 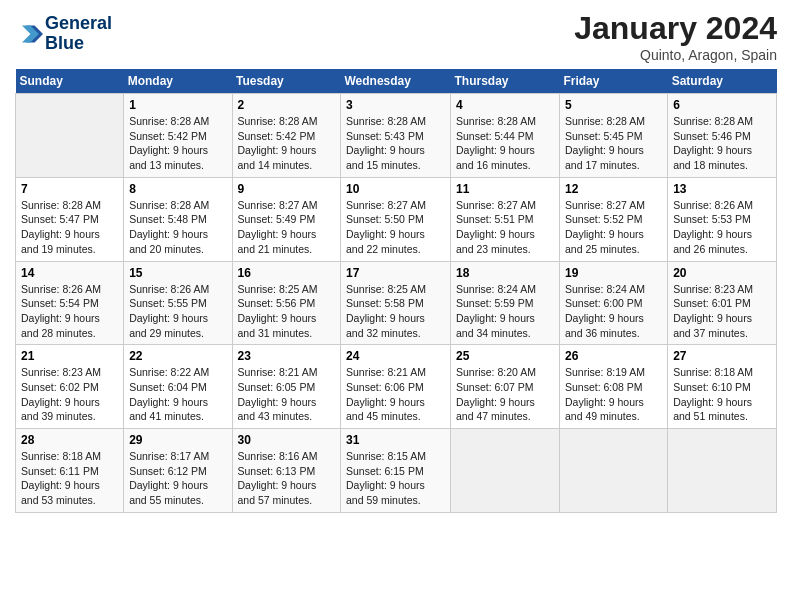 What do you see at coordinates (70, 228) in the screenshot?
I see `day-info: Sunrise: 8:28 AM Sunset: 5:47 PM Dayligh…` at bounding box center [70, 228].